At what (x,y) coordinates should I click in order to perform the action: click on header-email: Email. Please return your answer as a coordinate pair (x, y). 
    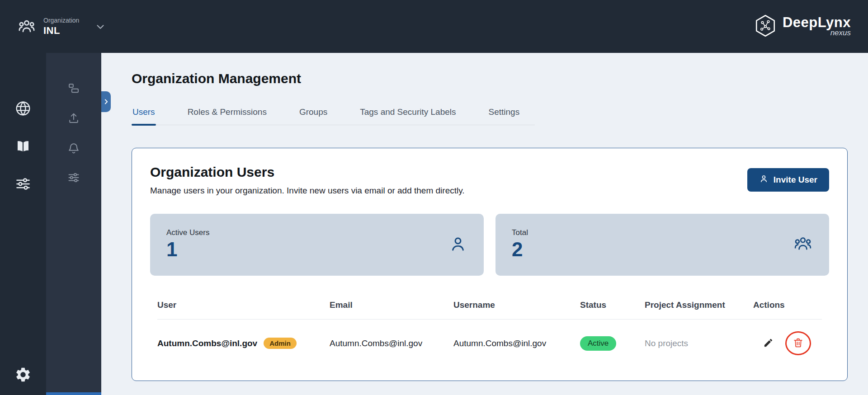
    Looking at the image, I should click on (392, 305).